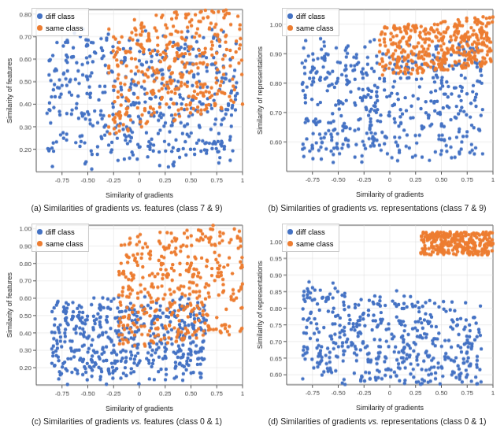  What do you see at coordinates (60, 238) in the screenshot?
I see `legend-c: diff class same class` at bounding box center [60, 238].